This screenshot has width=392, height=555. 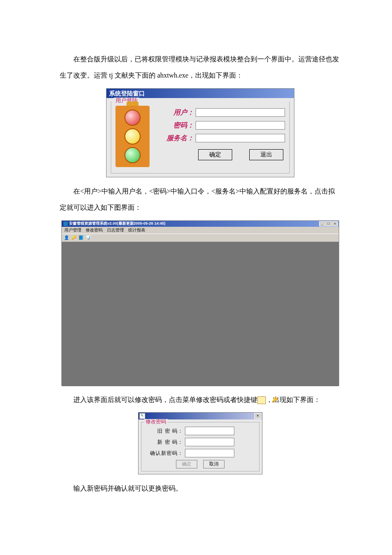 What do you see at coordinates (66, 238) in the screenshot?
I see `user-icon: 👤` at bounding box center [66, 238].